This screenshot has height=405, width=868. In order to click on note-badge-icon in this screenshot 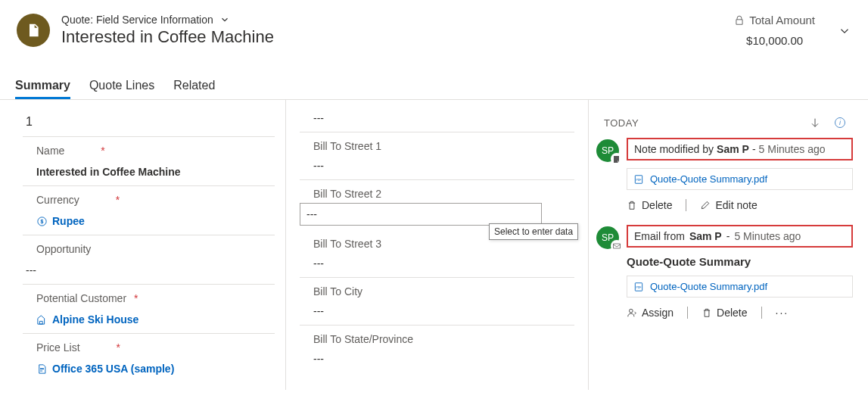, I will do `click(617, 159)`.